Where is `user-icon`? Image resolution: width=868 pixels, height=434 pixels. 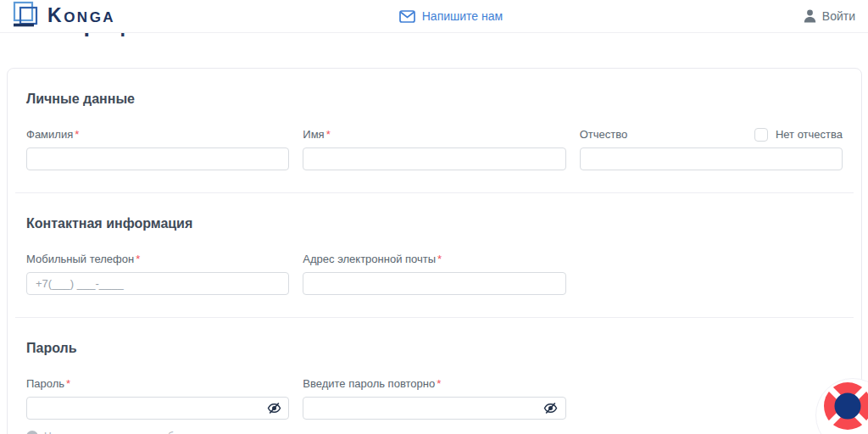 user-icon is located at coordinates (810, 16).